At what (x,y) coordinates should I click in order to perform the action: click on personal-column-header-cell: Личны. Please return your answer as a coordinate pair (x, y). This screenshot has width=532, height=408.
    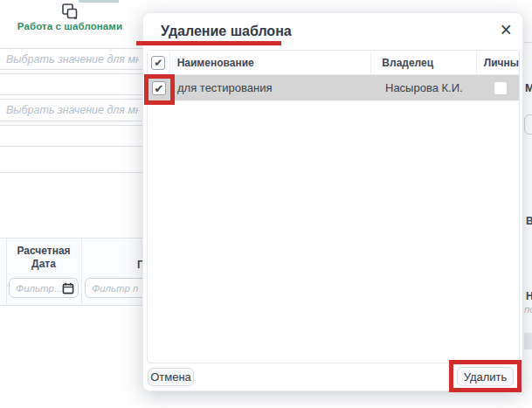
    Looking at the image, I should click on (498, 63).